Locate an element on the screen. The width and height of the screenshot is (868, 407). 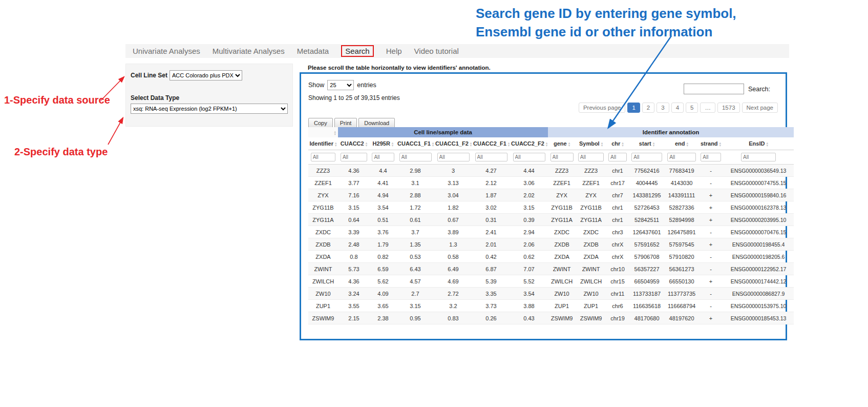
next-page-button: Next page is located at coordinates (760, 108).